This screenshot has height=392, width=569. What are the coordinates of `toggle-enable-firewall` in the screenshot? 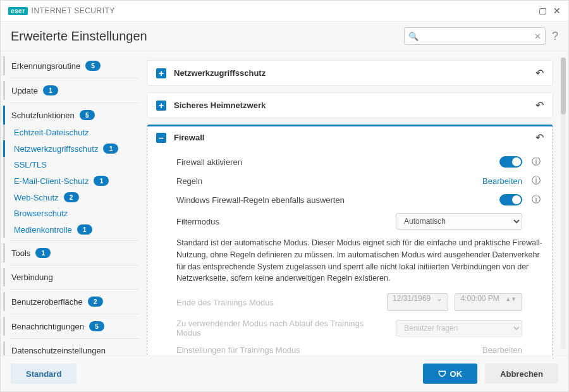 It's located at (511, 162).